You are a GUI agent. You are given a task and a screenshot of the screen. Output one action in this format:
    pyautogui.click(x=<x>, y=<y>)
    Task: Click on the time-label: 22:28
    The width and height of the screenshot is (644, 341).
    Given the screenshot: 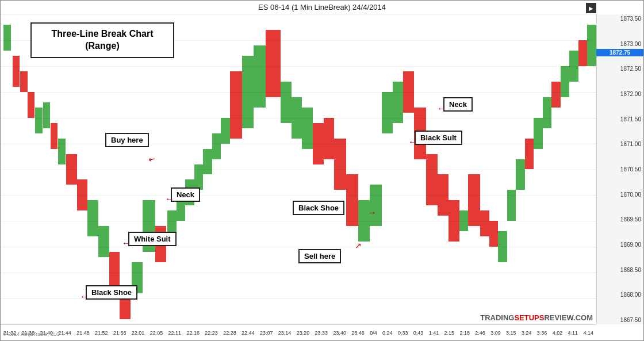 What is the action you would take?
    pyautogui.click(x=230, y=333)
    